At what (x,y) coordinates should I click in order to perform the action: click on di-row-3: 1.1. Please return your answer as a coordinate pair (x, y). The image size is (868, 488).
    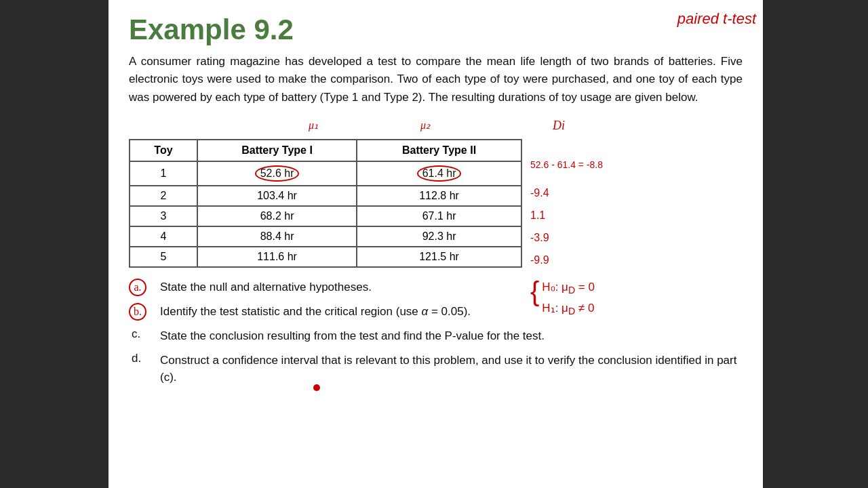
    Looking at the image, I should click on (540, 216).